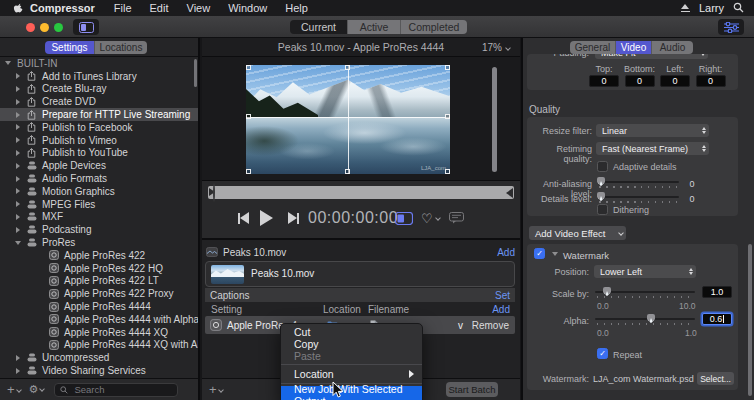 The image size is (754, 400). I want to click on start-batch-button: Start Batch, so click(472, 390).